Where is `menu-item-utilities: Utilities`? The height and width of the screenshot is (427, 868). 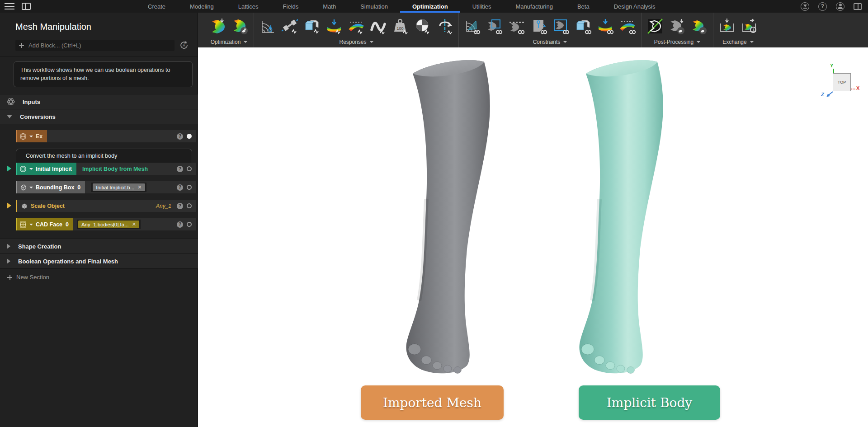
menu-item-utilities: Utilities is located at coordinates (482, 6).